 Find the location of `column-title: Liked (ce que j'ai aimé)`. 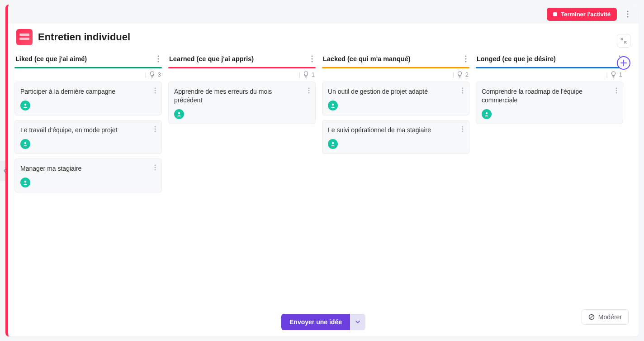

column-title: Liked (ce que j'ai aimé) is located at coordinates (51, 59).